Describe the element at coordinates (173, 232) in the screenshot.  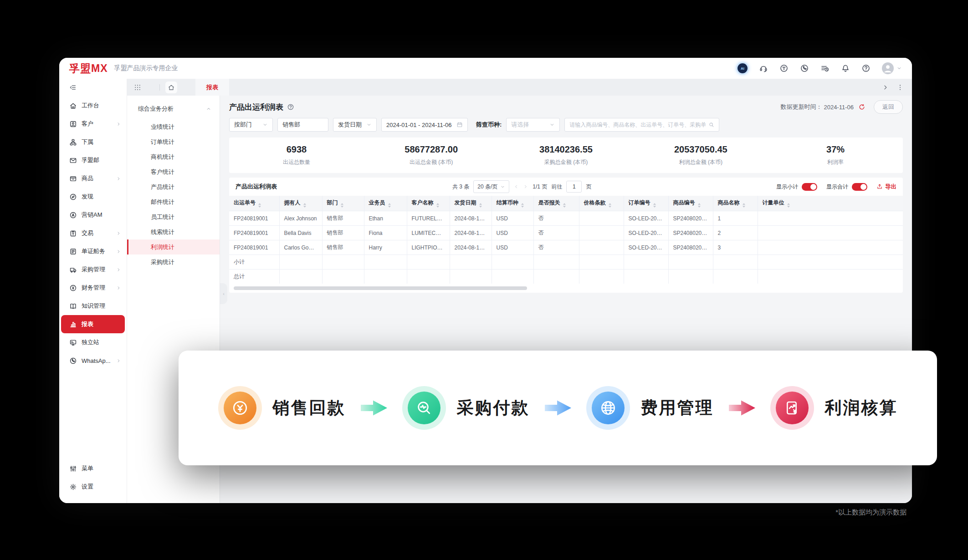
I see `panel-item: 线索统计` at that location.